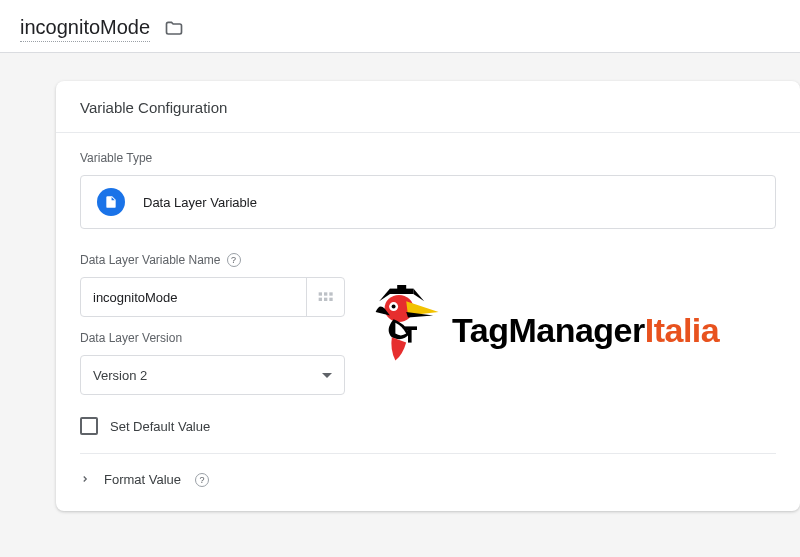  Describe the element at coordinates (85, 29) in the screenshot. I see `variable-name-title: incognitoMode` at that location.